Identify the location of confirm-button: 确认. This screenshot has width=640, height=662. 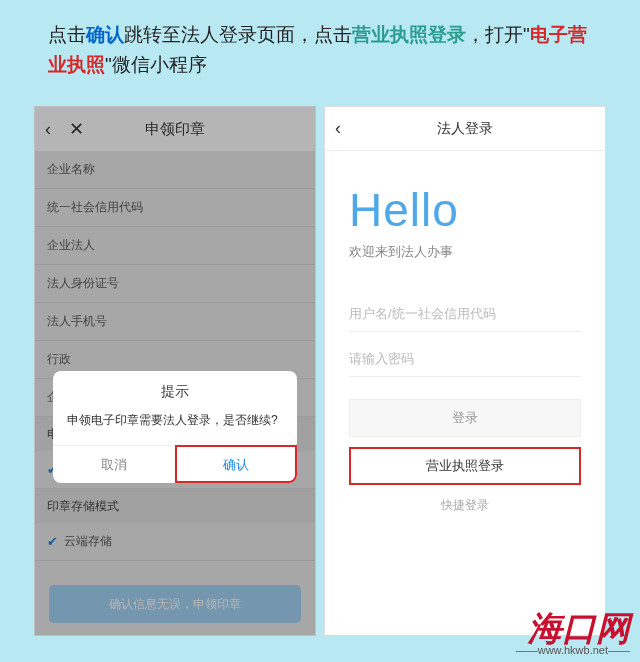
(237, 464).